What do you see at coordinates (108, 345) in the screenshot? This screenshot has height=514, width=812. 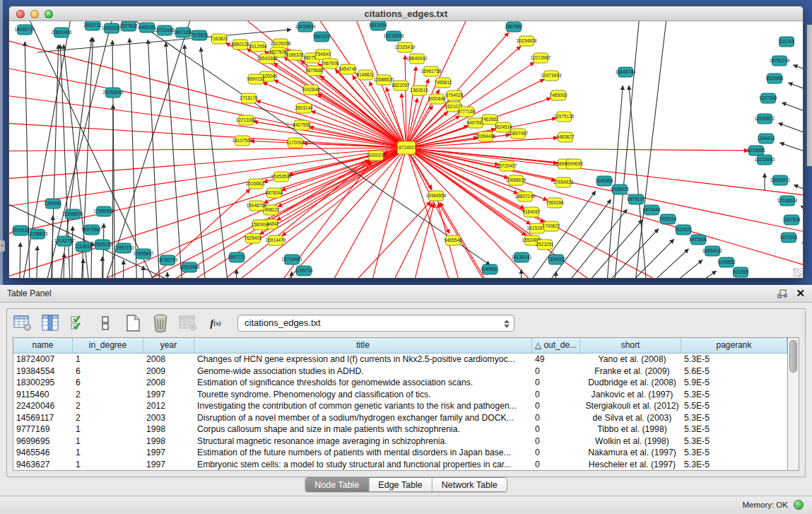 I see `column-header-in_degree: in_degree` at bounding box center [108, 345].